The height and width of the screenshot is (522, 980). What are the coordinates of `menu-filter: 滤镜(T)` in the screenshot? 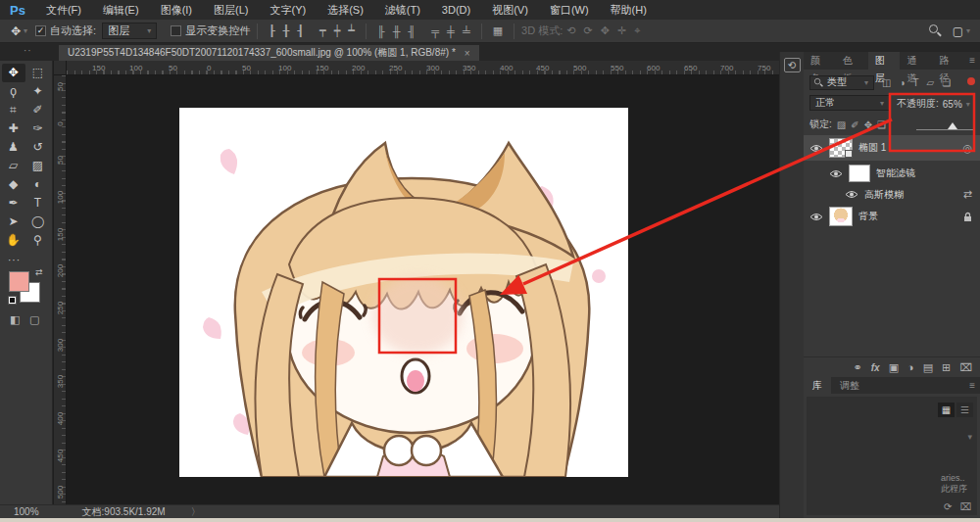 It's located at (403, 10).